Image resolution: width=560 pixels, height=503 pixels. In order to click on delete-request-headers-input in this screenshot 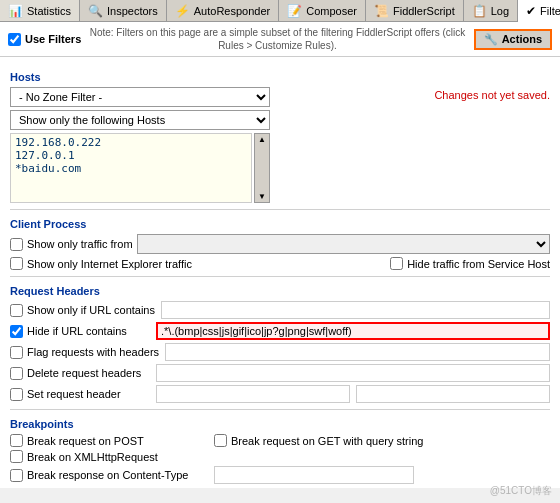, I will do `click(353, 373)`.